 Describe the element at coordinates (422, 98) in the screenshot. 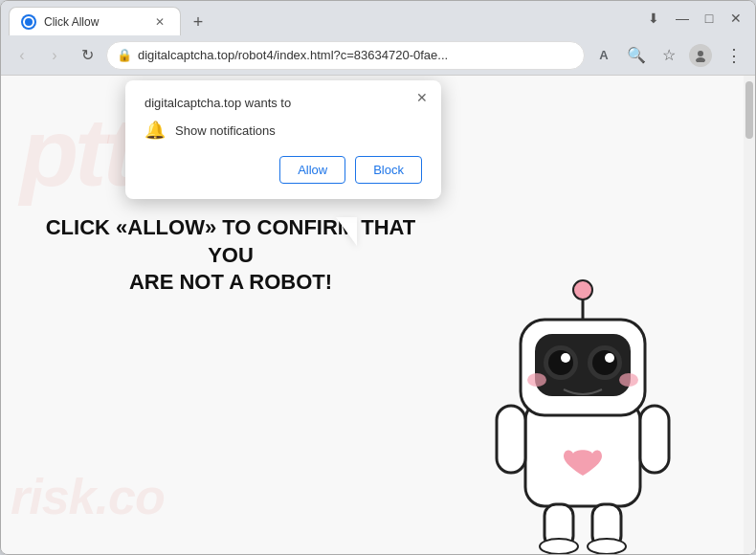

I see `popup-close-button: ✕` at that location.